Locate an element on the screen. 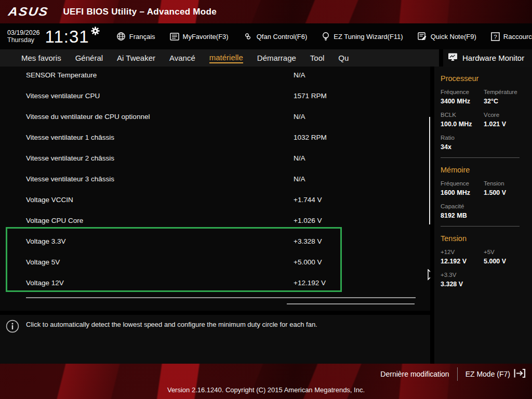 This screenshot has height=399, width=532. field-row: +3.3V3.328 V is located at coordinates (484, 280).